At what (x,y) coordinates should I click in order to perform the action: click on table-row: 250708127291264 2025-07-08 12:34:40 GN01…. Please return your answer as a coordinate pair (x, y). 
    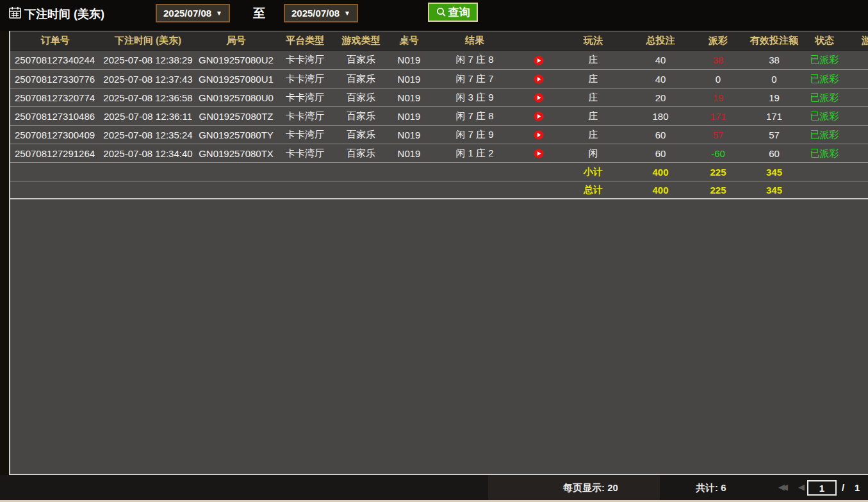
    Looking at the image, I should click on (439, 153).